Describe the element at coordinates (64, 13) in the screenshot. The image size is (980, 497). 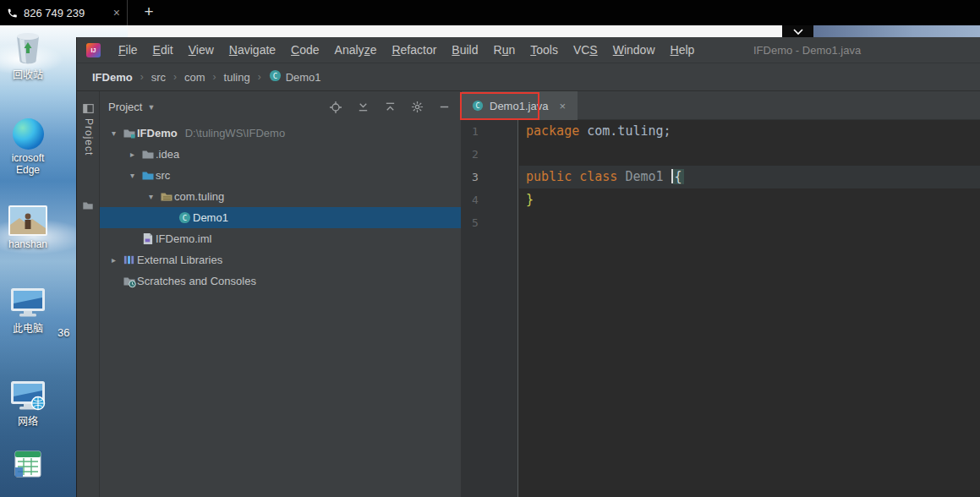
I see `browser-tab: 826 749 239 ×` at that location.